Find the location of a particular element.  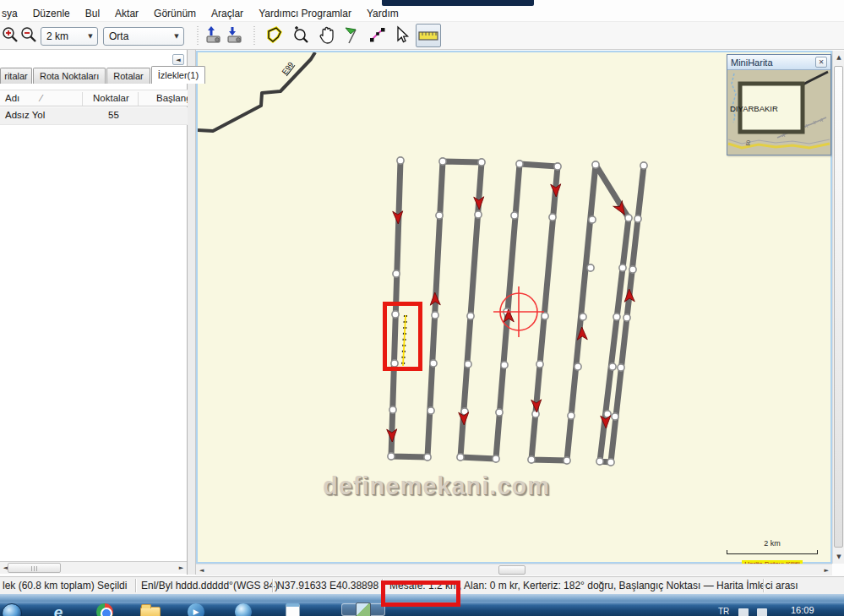

media-player-icon: ▶ is located at coordinates (196, 610).